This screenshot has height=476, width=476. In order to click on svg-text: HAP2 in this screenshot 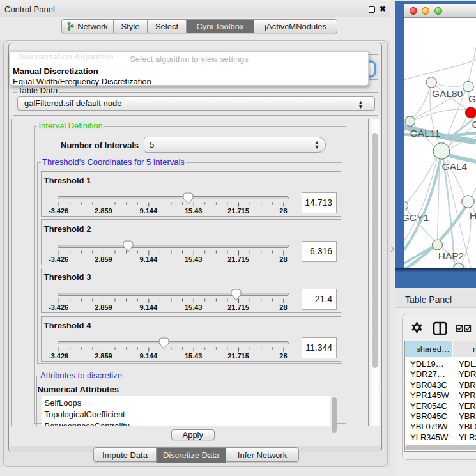, I will do `click(451, 256)`.